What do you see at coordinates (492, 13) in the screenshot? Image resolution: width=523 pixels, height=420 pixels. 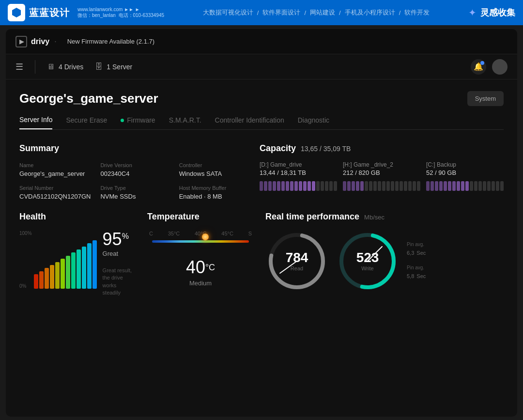 I see `banner-right: ✦ 灵感收集` at bounding box center [492, 13].